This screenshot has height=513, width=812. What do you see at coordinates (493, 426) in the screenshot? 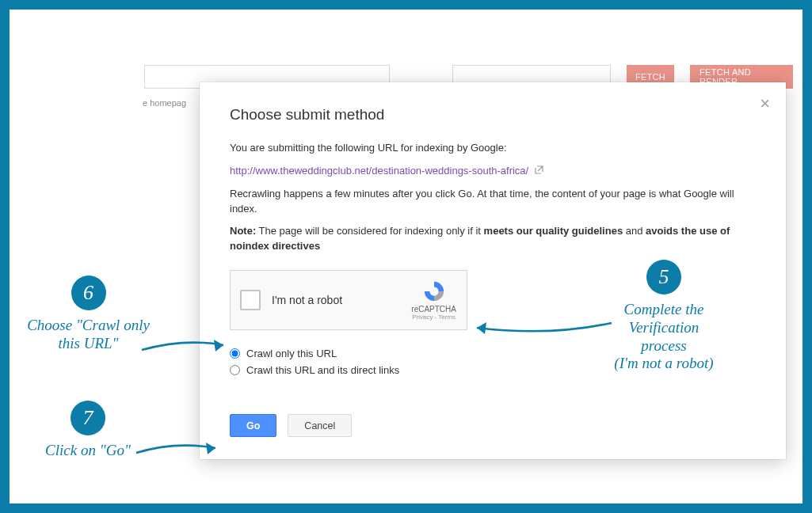
I see `dialog-actions: Go Cancel` at bounding box center [493, 426].